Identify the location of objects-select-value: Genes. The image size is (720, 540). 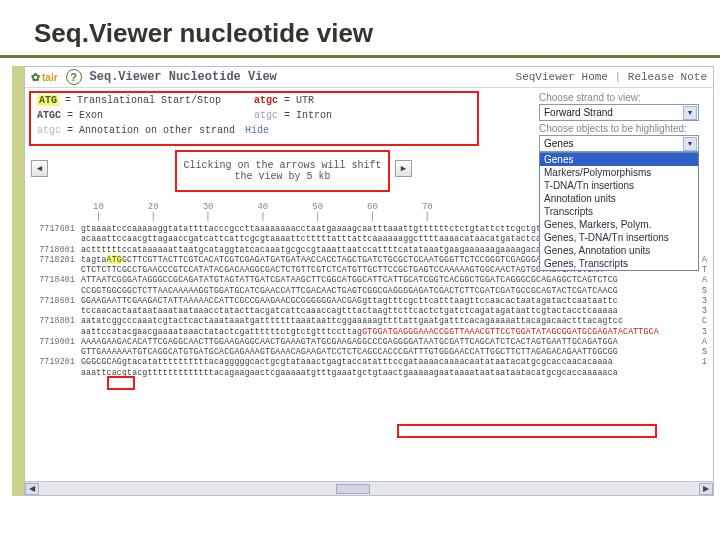
(558, 144).